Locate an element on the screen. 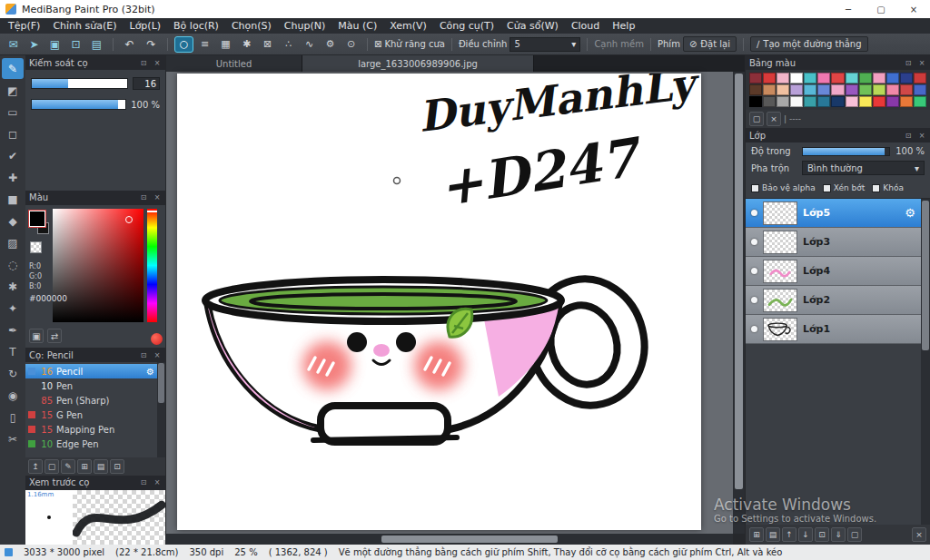 The image size is (930, 560). publish-icon: ➤ is located at coordinates (35, 44).